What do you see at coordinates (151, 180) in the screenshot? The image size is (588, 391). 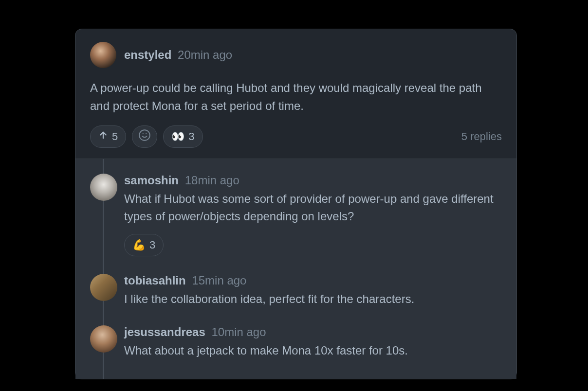 I see `author-name: samoshin` at bounding box center [151, 180].